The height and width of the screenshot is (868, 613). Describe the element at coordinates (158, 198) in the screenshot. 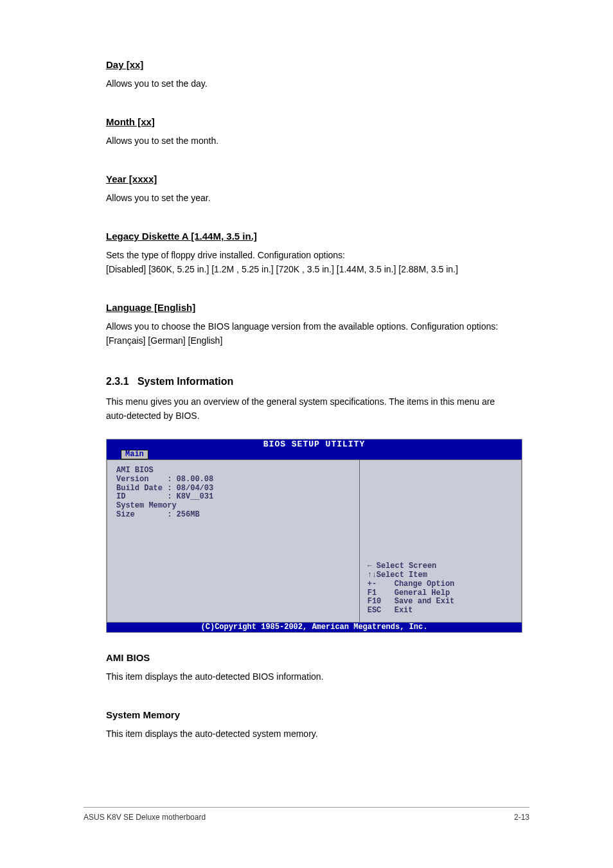

I see `field-desc: Allows you to set the year.` at that location.